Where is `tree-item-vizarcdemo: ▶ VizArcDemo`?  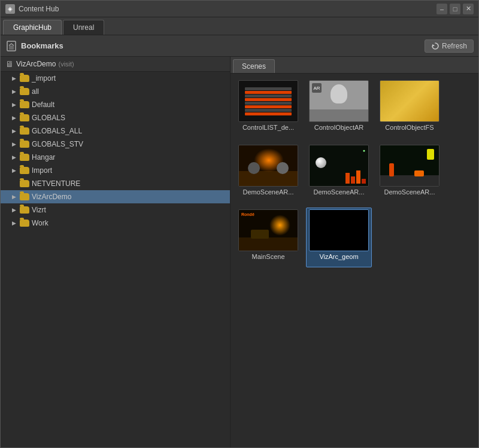 tree-item-vizarcdemo: ▶ VizArcDemo is located at coordinates (115, 197).